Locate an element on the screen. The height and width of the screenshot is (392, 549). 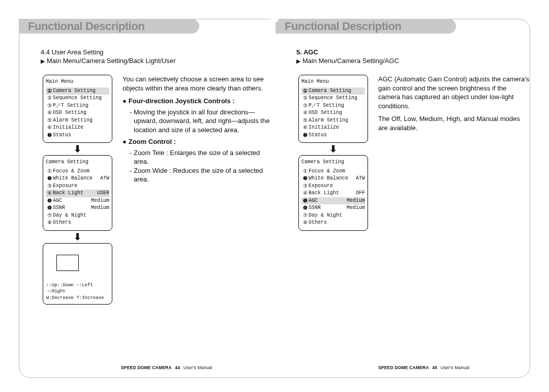
osd-menu-row: ❻SSNRMedium is located at coordinates (77, 208).